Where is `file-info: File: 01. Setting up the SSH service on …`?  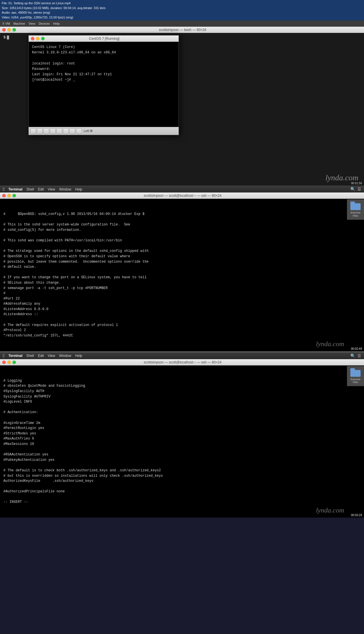 file-info: File: 01. Setting up the SSH service on … is located at coordinates (182, 3).